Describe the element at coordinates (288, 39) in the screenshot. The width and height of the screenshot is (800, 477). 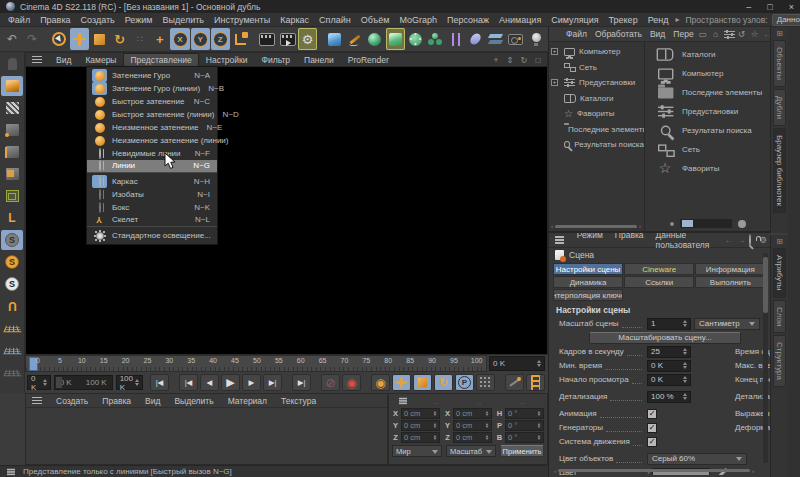
I see `render-picture-viewer-button` at that location.